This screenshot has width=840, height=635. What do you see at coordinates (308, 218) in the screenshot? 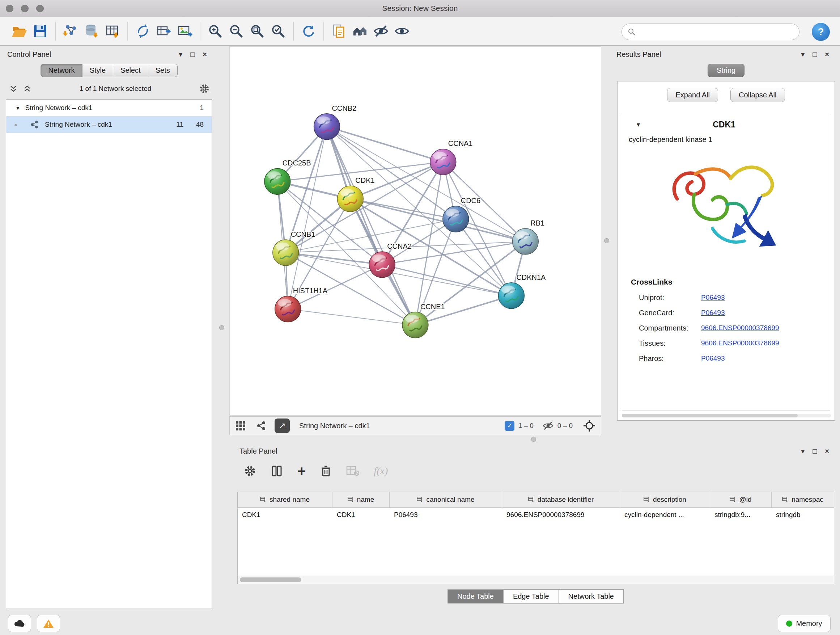
I see `edge-CCNB2-HIST1H1A` at bounding box center [308, 218].